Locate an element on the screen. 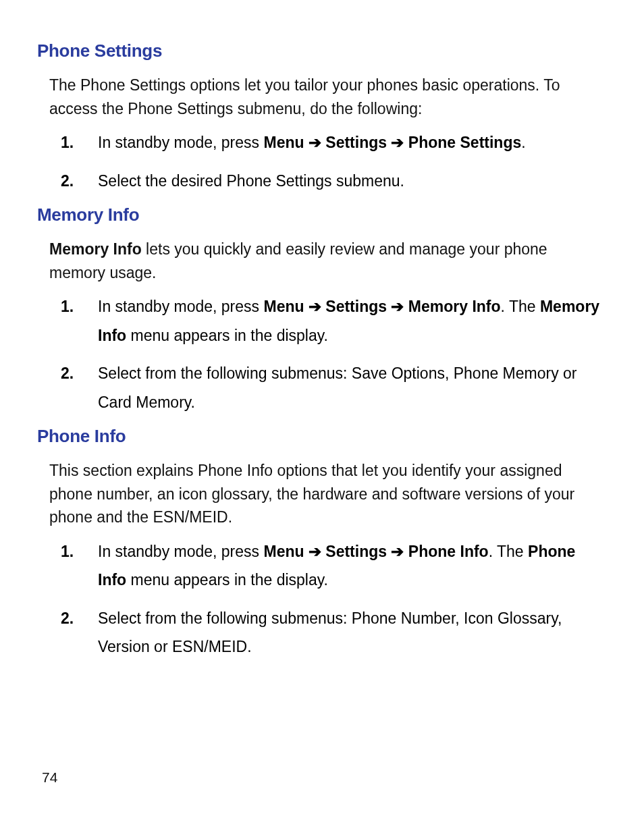  list-phone-info: 1. In standby mode, press Menu ➔ Setting… is located at coordinates (322, 599).